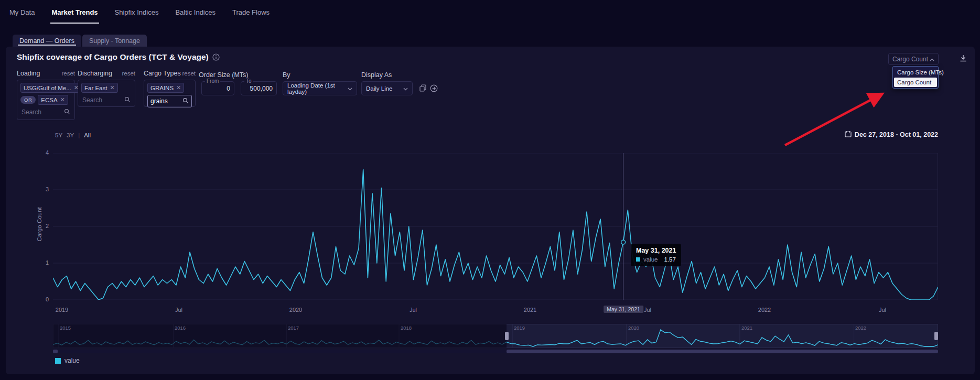  What do you see at coordinates (113, 57) in the screenshot?
I see `page-title: Shipfix coverage of Cargo Orders (TCT & …` at bounding box center [113, 57].